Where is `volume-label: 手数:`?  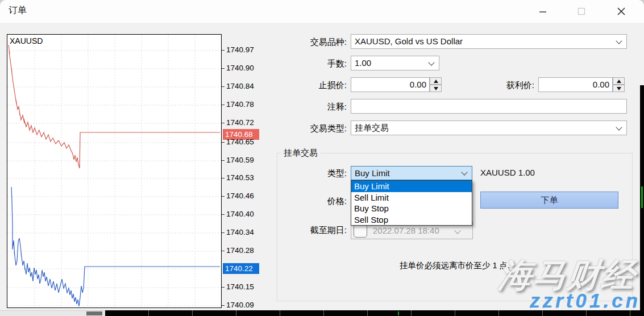 volume-label: 手数: is located at coordinates (307, 64).